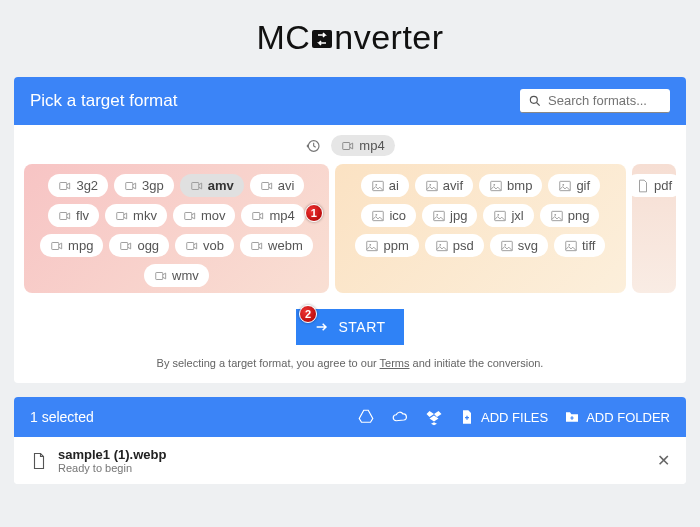 This screenshot has width=700, height=527. I want to click on format-chip-ppm: ppm, so click(386, 246).